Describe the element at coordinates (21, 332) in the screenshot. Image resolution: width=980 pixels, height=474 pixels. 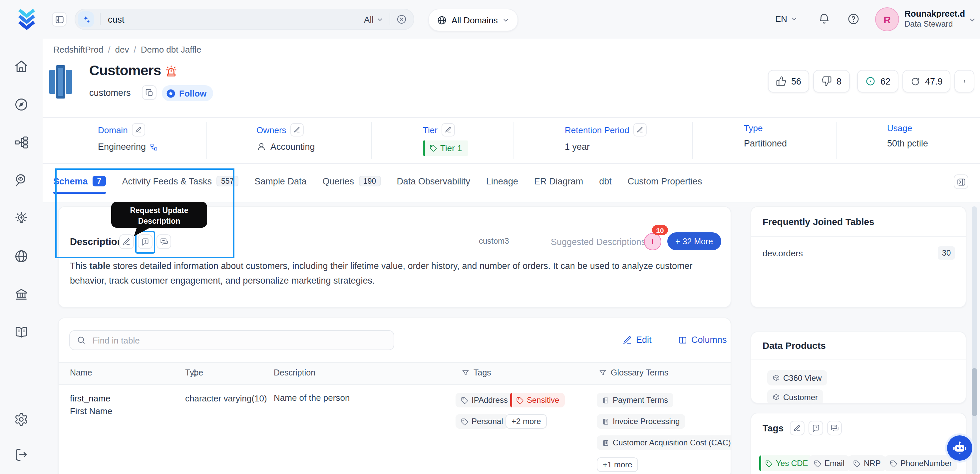
I see `sidebar-item-glossary` at that location.